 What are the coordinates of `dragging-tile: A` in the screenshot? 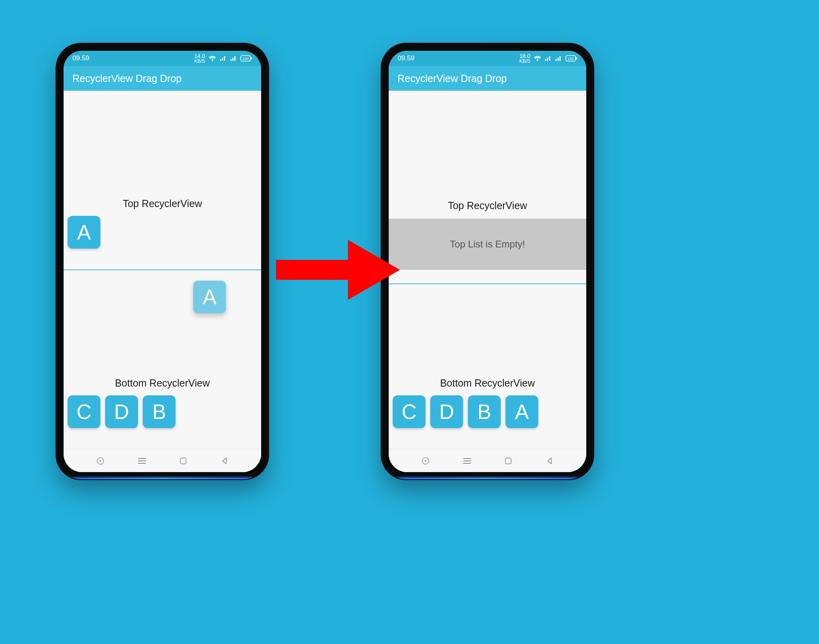 It's located at (210, 297).